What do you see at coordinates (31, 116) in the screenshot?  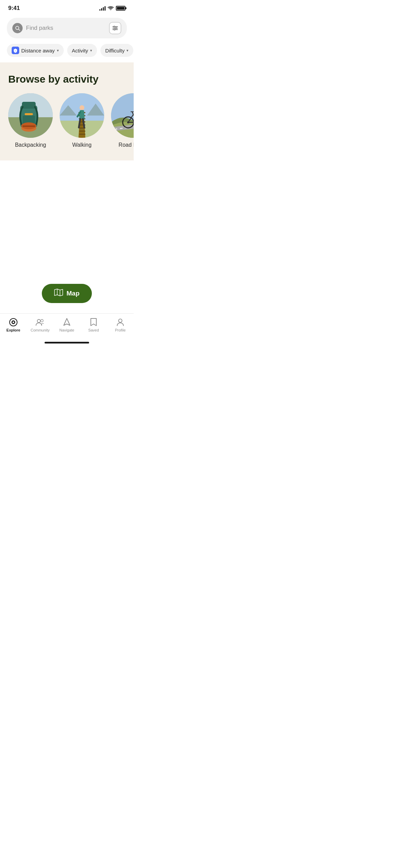 I see `backpacking-circle` at bounding box center [31, 116].